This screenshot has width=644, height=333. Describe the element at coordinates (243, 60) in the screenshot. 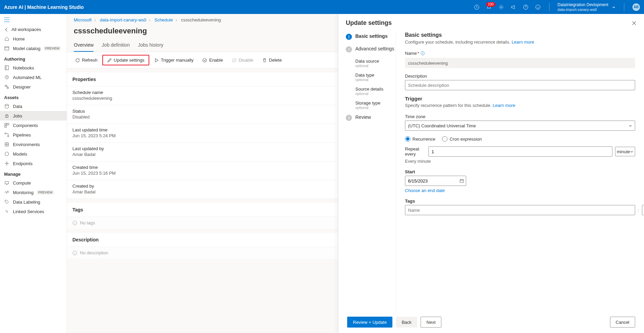

I see `disable-button: Disable` at that location.